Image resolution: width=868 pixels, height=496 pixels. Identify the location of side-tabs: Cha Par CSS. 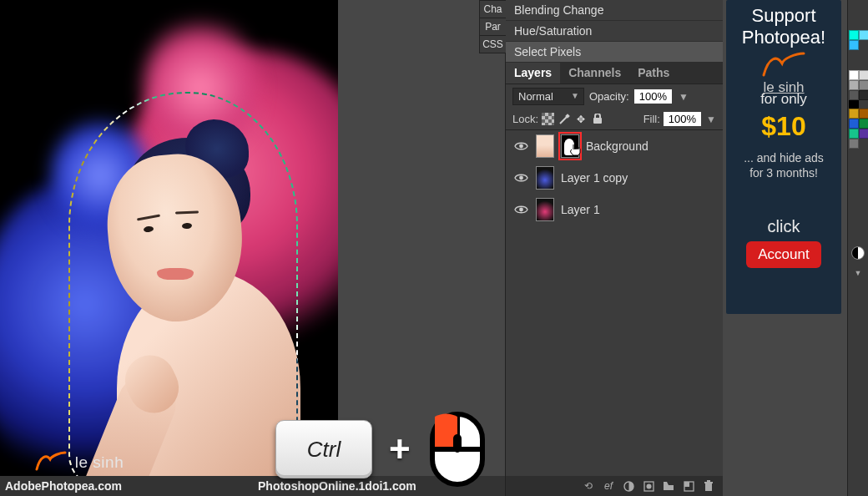
(492, 27).